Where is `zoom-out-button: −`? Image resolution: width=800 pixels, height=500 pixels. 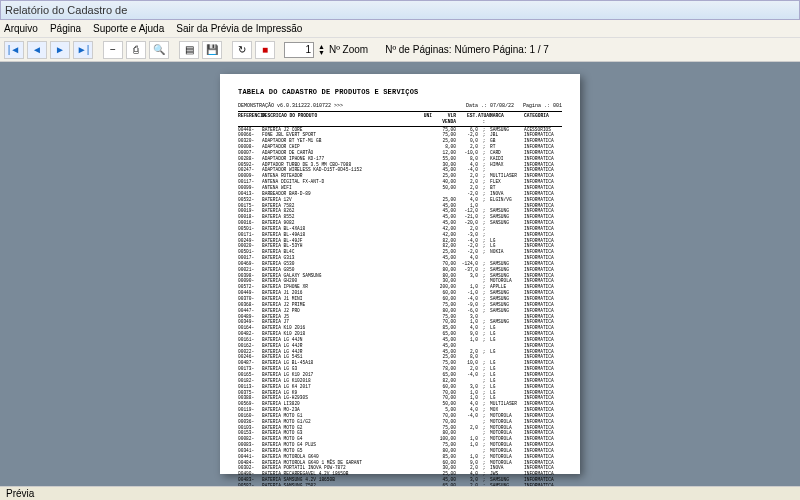
zoom-out-button: − is located at coordinates (113, 50).